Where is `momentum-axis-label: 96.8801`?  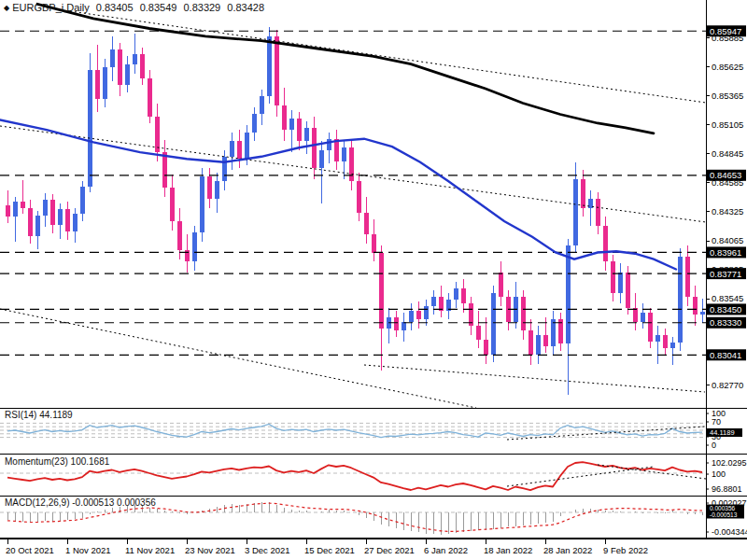
momentum-axis-label: 96.8801 is located at coordinates (726, 489).